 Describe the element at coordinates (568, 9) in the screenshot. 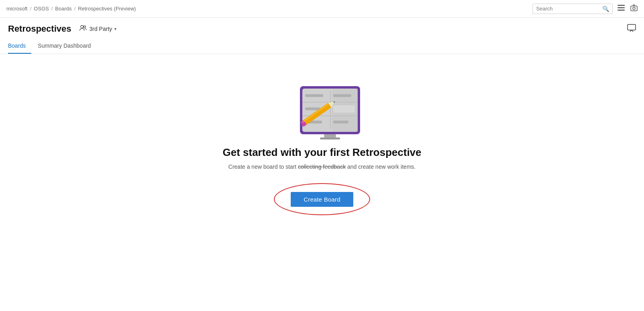

I see `search-input` at that location.